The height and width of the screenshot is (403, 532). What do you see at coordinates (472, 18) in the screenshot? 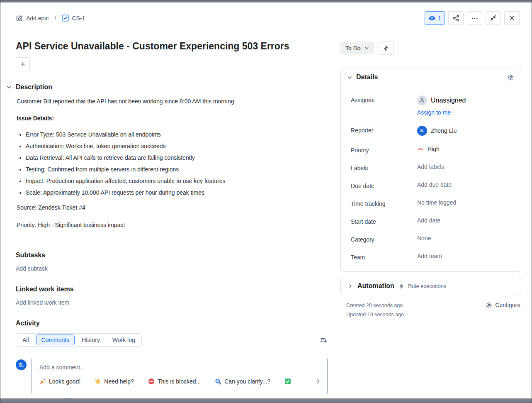
I see `header-actions: 1` at bounding box center [472, 18].